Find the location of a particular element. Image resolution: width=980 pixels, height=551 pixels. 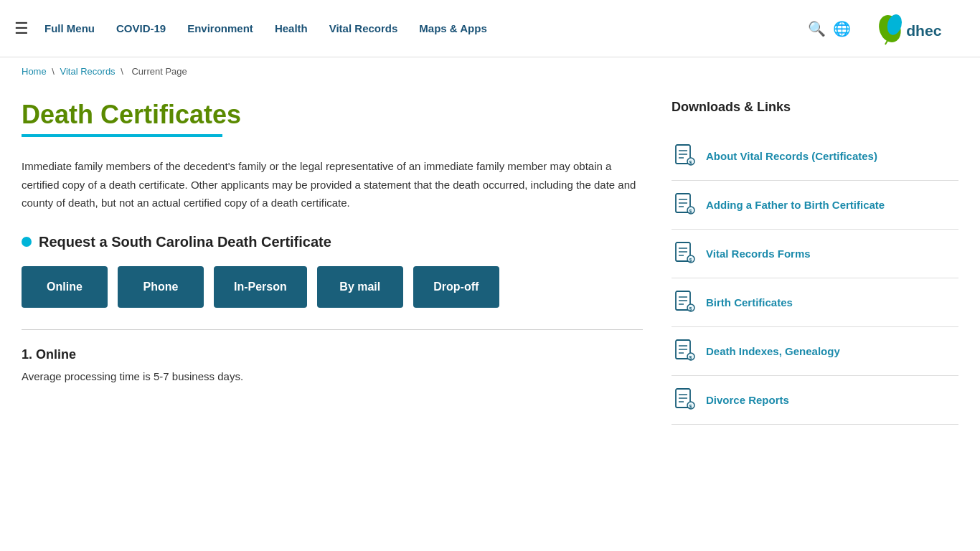

breadcrumb-vital-records: Vital Records is located at coordinates (88, 72).